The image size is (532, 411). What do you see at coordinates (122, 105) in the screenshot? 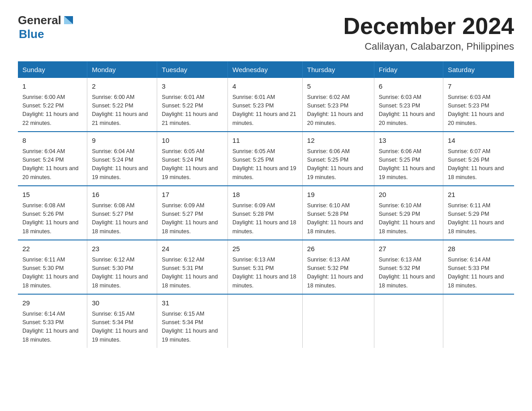
I see `calendar-day-cell: 2Sunrise: 6:00 AMSunset: 5:22 PMDaylight…` at bounding box center [122, 105].